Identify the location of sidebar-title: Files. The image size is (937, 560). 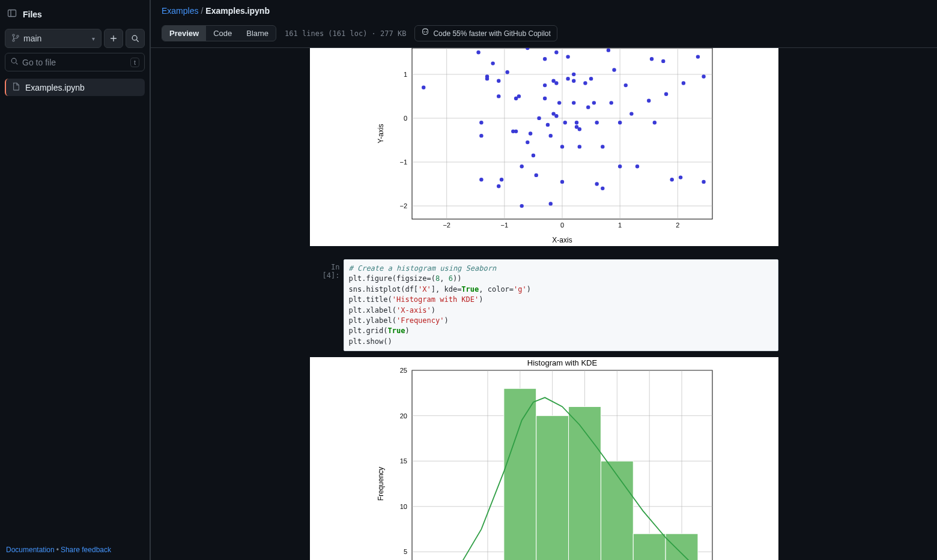
(32, 14).